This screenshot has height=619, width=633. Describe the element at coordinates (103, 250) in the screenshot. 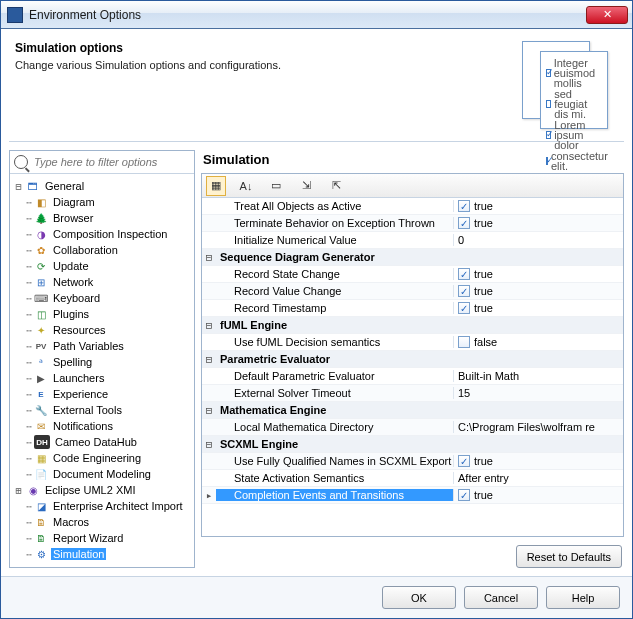

I see `tree-item-collab: ⋯✿Collaboration` at that location.